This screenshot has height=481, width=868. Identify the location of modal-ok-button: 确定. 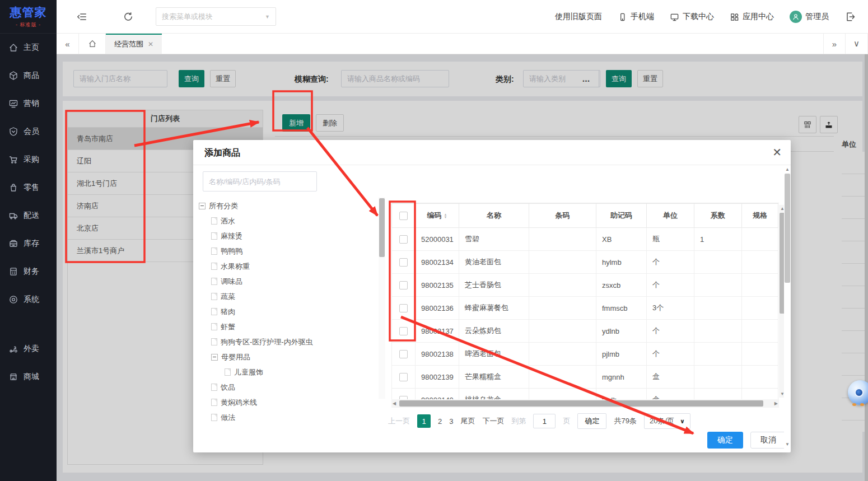
(725, 440).